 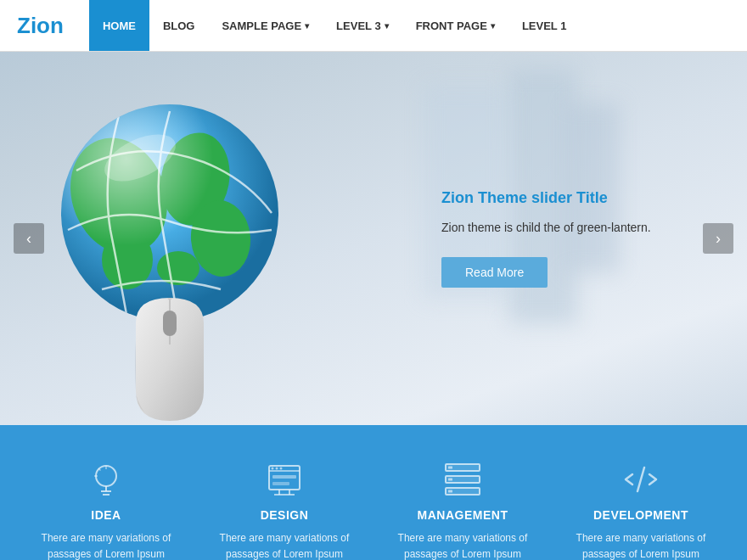 What do you see at coordinates (334, 25) in the screenshot?
I see `nav: HOMEBLOGSAMPLE PAGE ▾LEVEL 3 ▾FRONT PAGE…` at bounding box center [334, 25].